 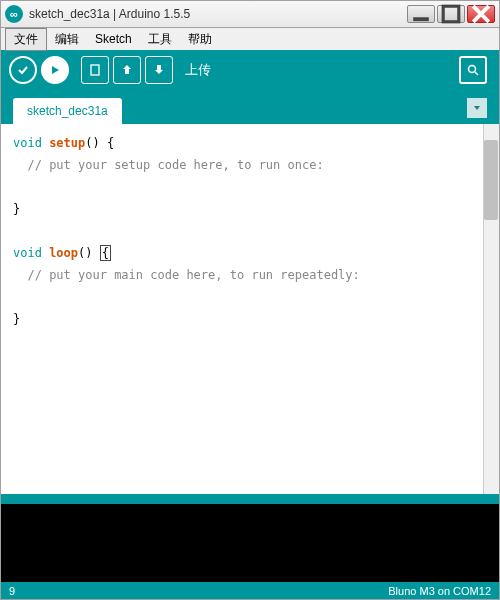 I want to click on tab-menu-button, so click(x=477, y=108).